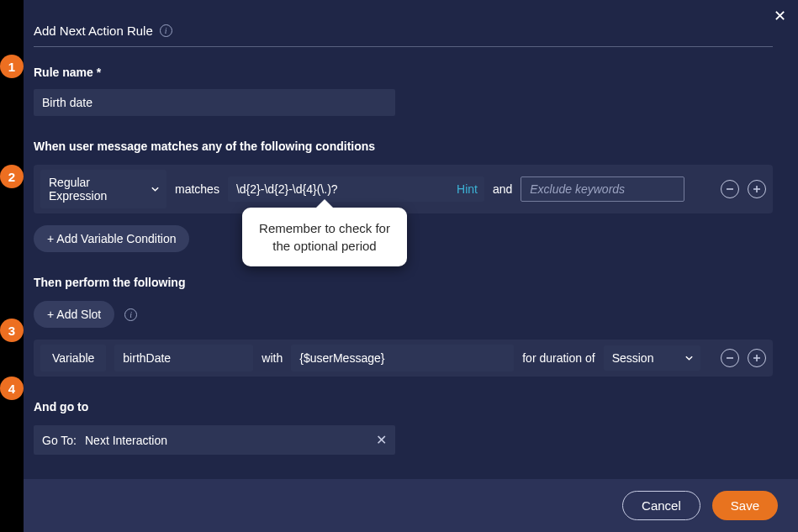  I want to click on rule-name-label: Rule name *, so click(404, 72).